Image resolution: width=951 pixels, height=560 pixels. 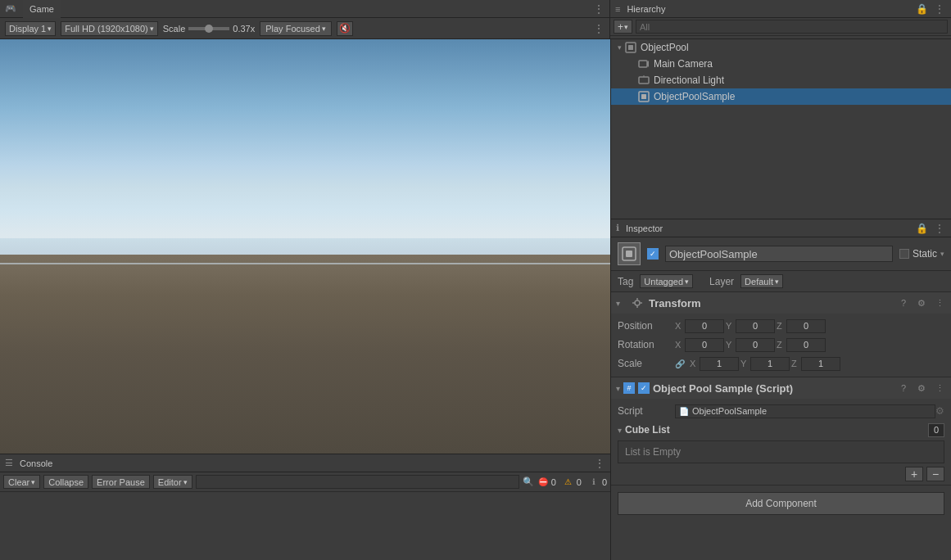 I want to click on transform-component: ▾ Transform ? ⚙ ⋮, so click(x=781, y=335).